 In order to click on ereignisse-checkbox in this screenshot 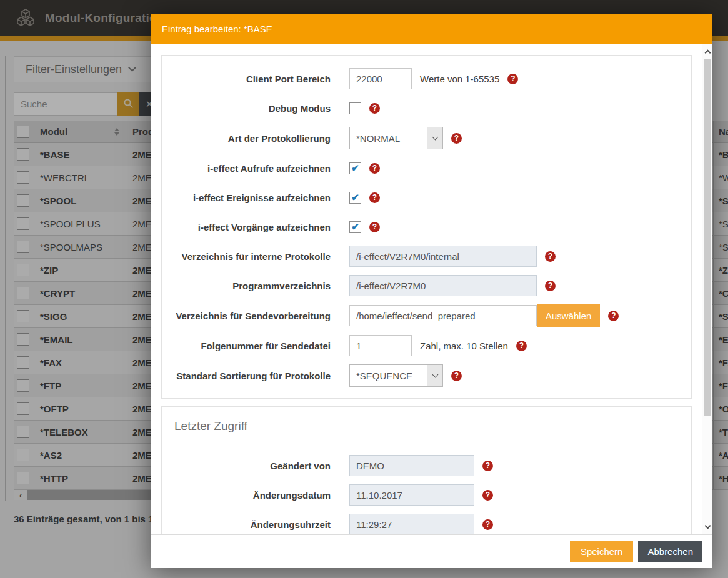, I will do `click(355, 197)`.